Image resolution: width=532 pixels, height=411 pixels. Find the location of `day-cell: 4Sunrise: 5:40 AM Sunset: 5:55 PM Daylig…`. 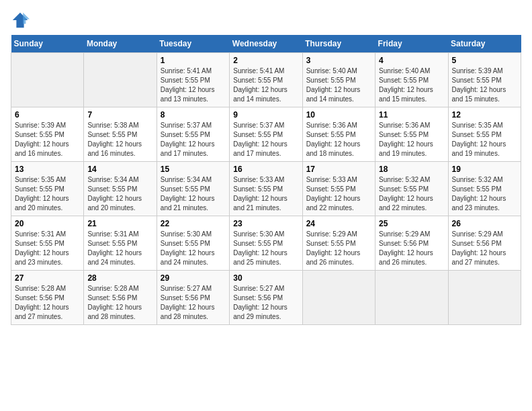

day-cell: 4Sunrise: 5:40 AM Sunset: 5:55 PM Daylig… is located at coordinates (412, 81).